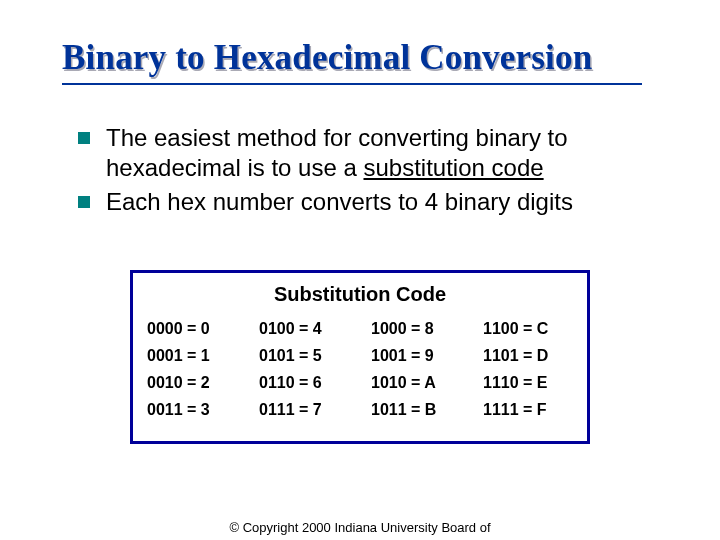 This screenshot has width=720, height=540. I want to click on table-title: Substitution Code, so click(360, 294).